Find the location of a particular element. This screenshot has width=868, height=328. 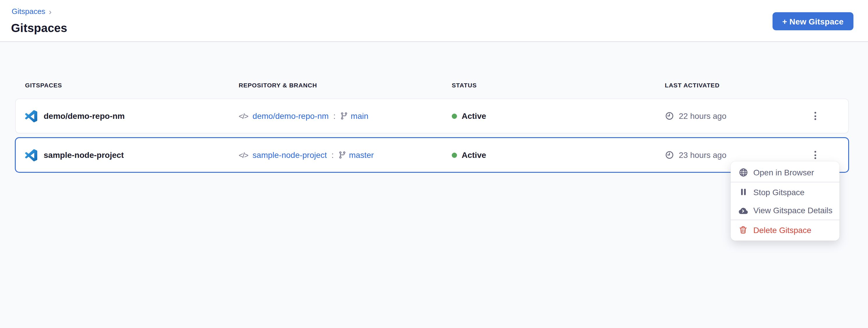

breadcrumb: Gitspaces › is located at coordinates (32, 11).